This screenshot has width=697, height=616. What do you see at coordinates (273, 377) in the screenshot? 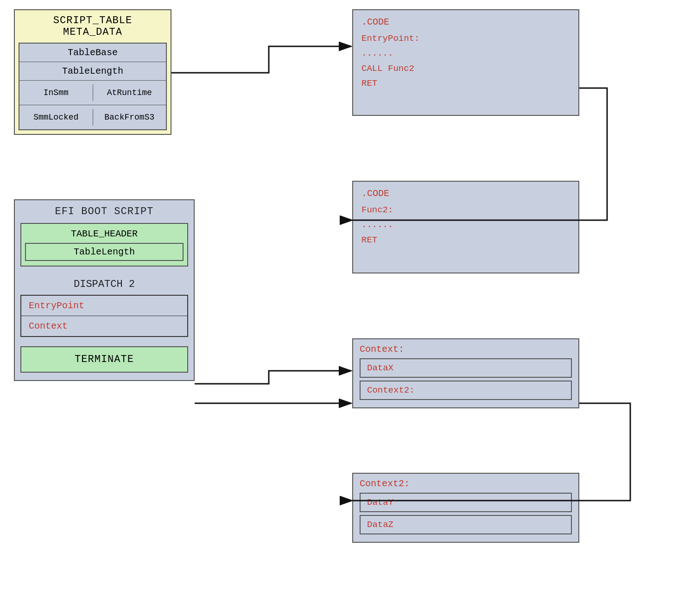
I see `arrow-entrypoint-to-ctx` at bounding box center [273, 377].